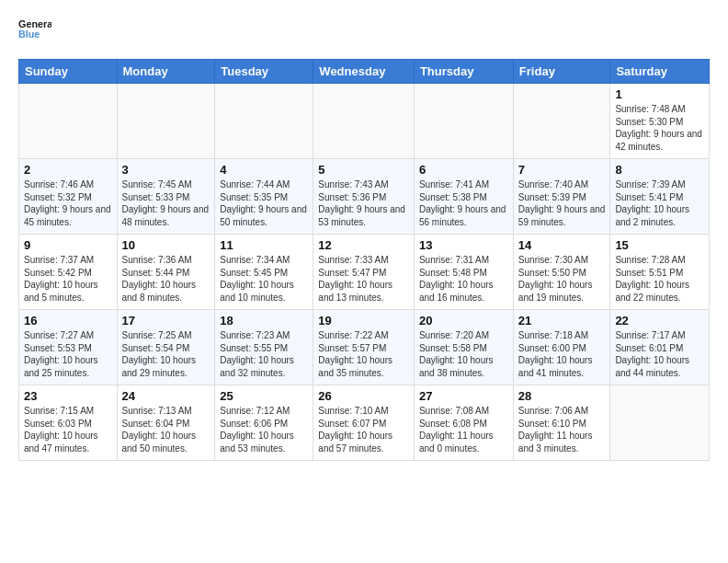 The width and height of the screenshot is (728, 563). Describe the element at coordinates (463, 169) in the screenshot. I see `day-number: 6` at that location.